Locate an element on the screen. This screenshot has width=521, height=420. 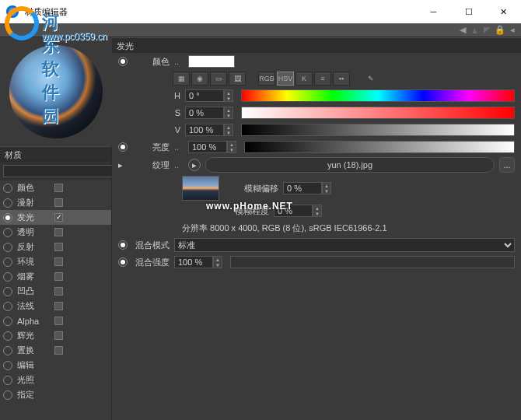
h-input is located at coordinates (205, 96).